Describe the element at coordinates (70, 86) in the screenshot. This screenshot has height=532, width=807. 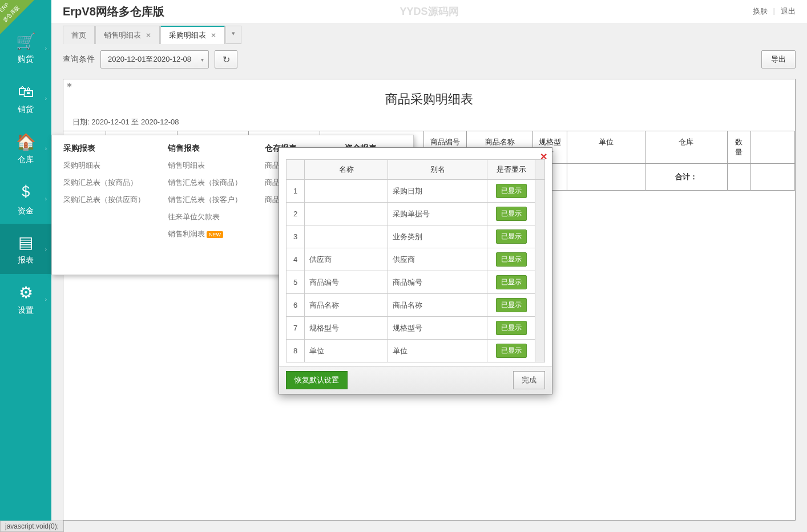
I see `gear-icon: ✱` at that location.